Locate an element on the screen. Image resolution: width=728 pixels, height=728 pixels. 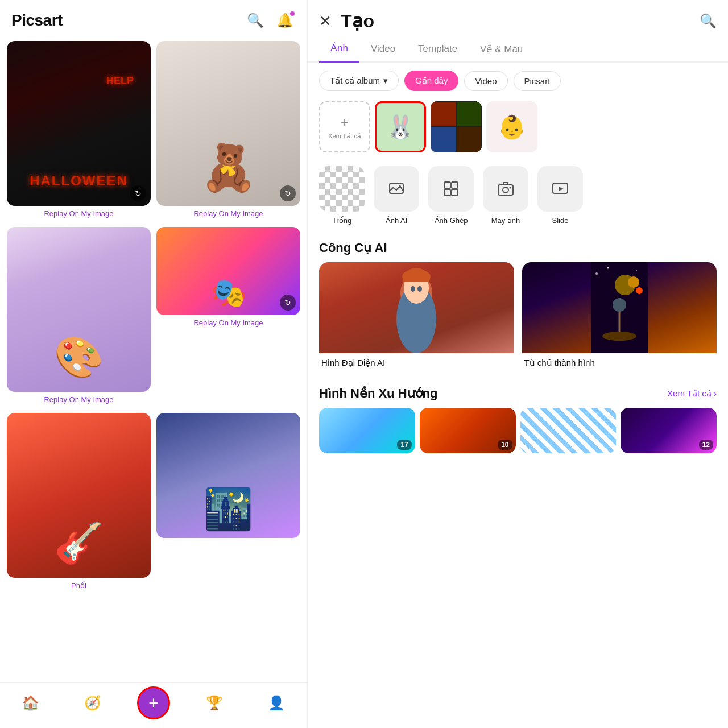
tool-anh-ghep: Ảnh Ghép is located at coordinates (451, 196).